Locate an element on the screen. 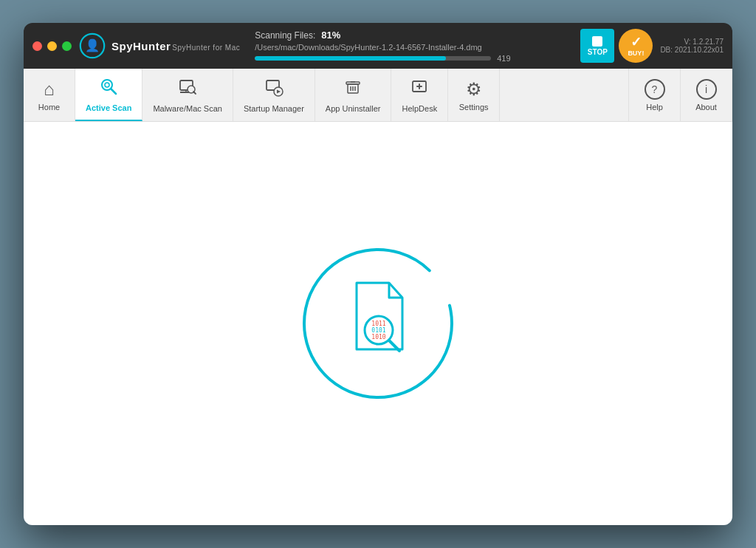 This screenshot has width=756, height=548. nav-item-app-uninstaller: App Uninstaller is located at coordinates (354, 95).